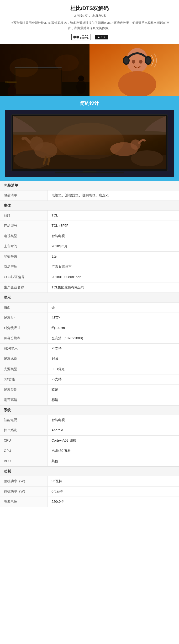 The image size is (179, 644). I want to click on spec-value: LED背光, so click(113, 369).